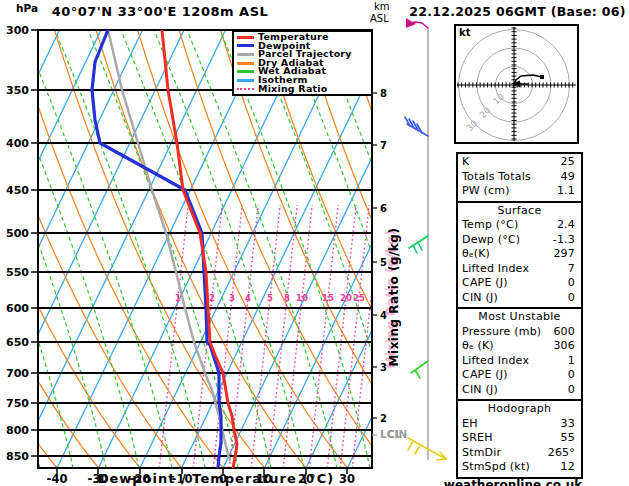  What do you see at coordinates (520, 468) in the screenshot?
I see `table-row: StmSpd (kt)12` at bounding box center [520, 468].